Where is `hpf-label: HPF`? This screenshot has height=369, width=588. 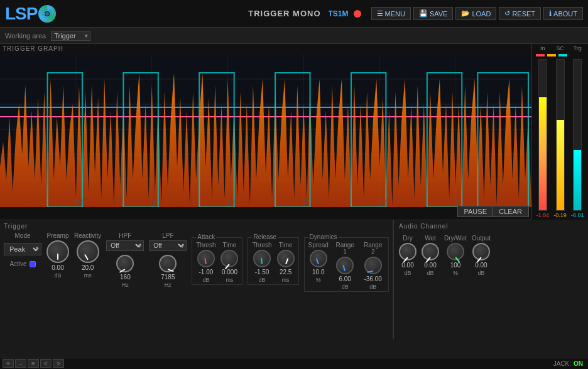 hpf-label: HPF is located at coordinates (125, 236).